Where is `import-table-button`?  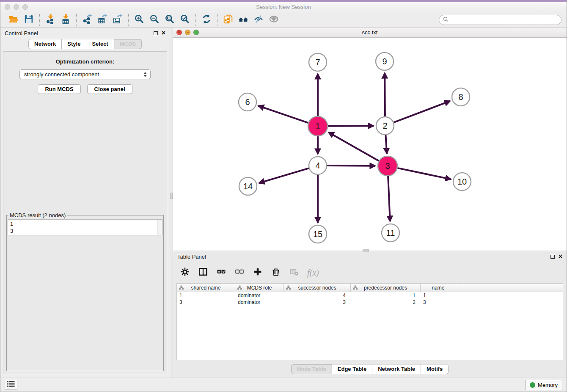
import-table-button is located at coordinates (66, 20).